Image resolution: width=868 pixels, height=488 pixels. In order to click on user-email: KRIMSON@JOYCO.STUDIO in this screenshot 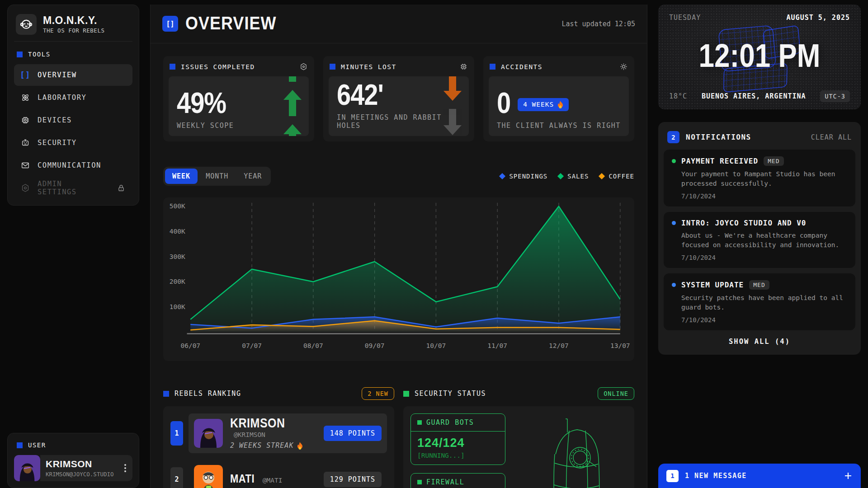, I will do `click(80, 474)`.